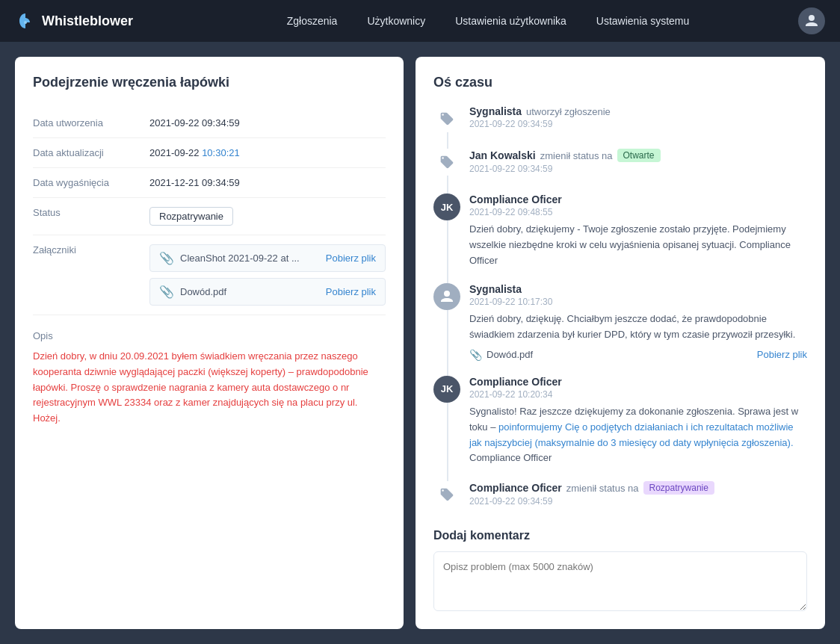 Image resolution: width=840 pixels, height=644 pixels. Describe the element at coordinates (209, 275) in the screenshot. I see `attachments-row: Załączniki 📎 CleanShot 2021-09-22 at ...…` at that location.